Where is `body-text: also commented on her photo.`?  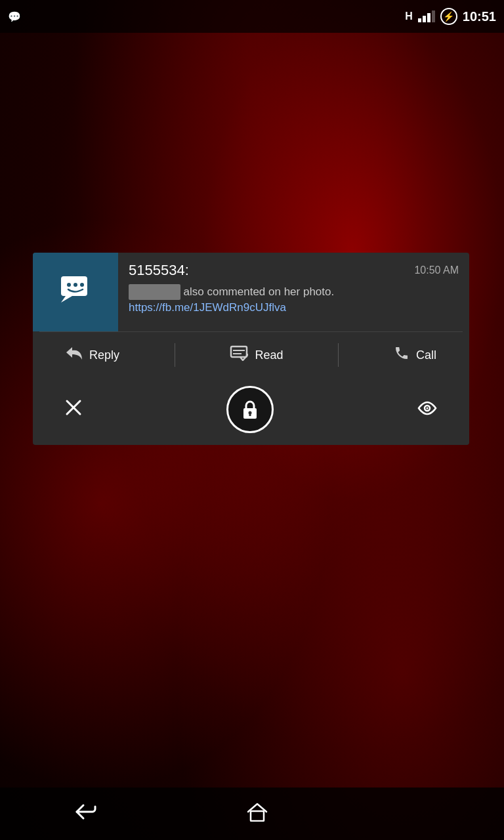 body-text: also commented on her photo. is located at coordinates (257, 291).